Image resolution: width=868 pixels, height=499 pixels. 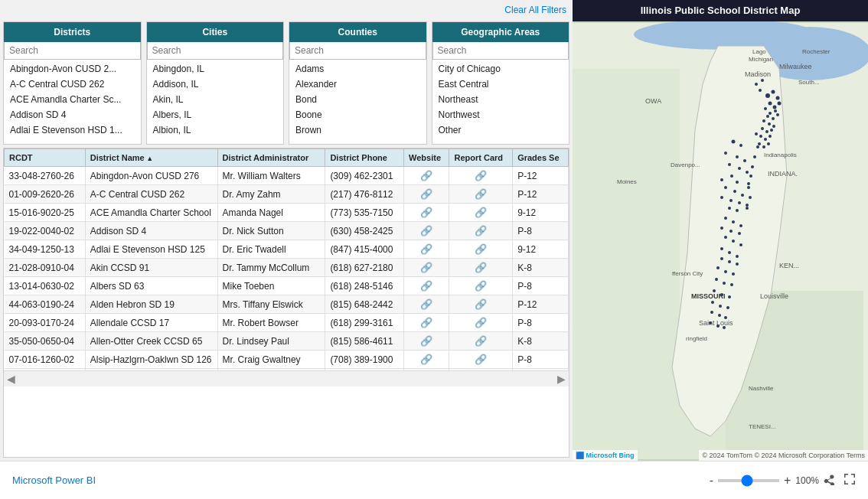 I want to click on counties-search-input, so click(x=358, y=51).